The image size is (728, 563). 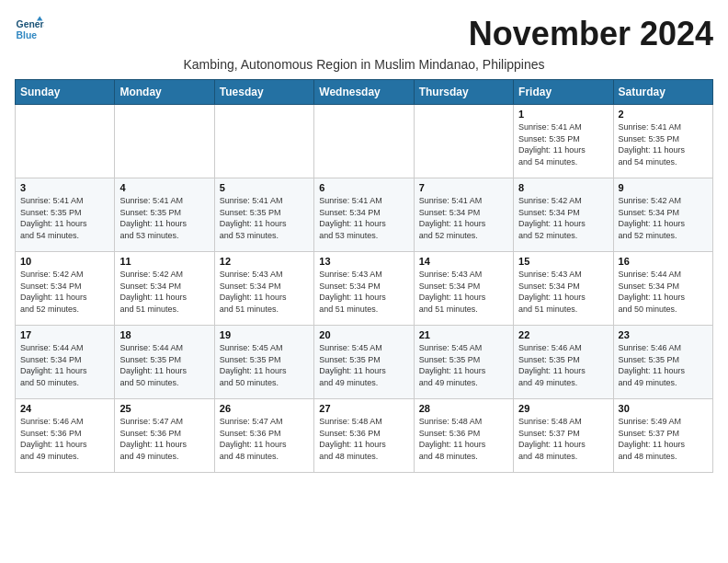 What do you see at coordinates (664, 335) in the screenshot?
I see `day-number: 23` at bounding box center [664, 335].